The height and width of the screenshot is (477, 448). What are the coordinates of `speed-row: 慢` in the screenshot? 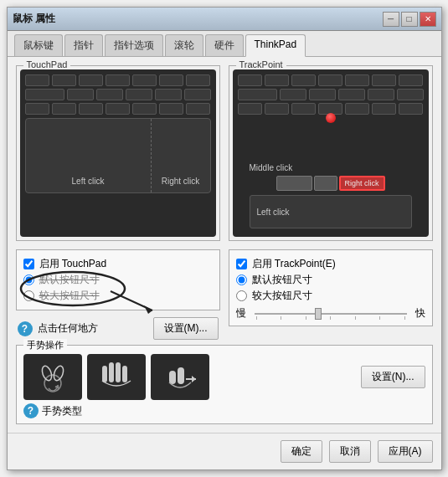 It's located at (331, 313).